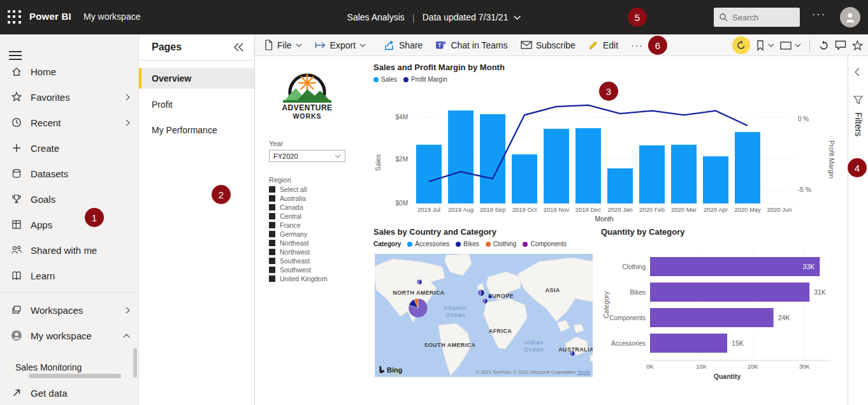 Image resolution: width=868 pixels, height=405 pixels. What do you see at coordinates (298, 207) in the screenshot?
I see `region-option-canada: Canada` at bounding box center [298, 207].